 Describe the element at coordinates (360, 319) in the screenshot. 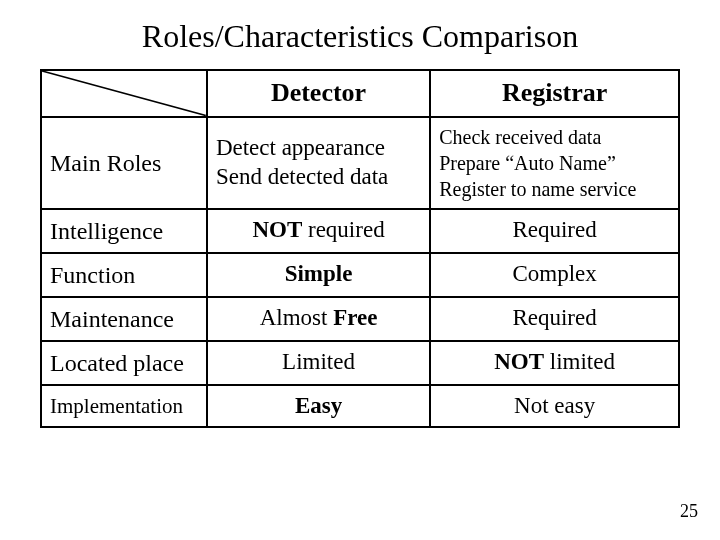

I see `row-maintenance: Maintenance Almost Free Required` at that location.